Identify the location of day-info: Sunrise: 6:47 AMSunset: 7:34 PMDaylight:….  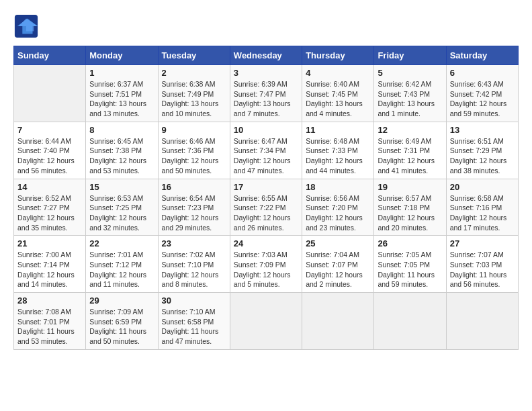
(266, 156).